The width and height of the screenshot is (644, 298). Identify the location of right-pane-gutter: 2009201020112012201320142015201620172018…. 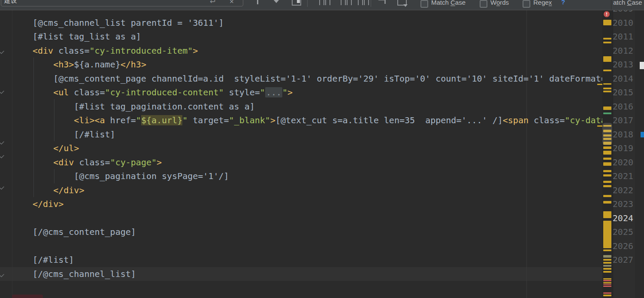
(624, 149).